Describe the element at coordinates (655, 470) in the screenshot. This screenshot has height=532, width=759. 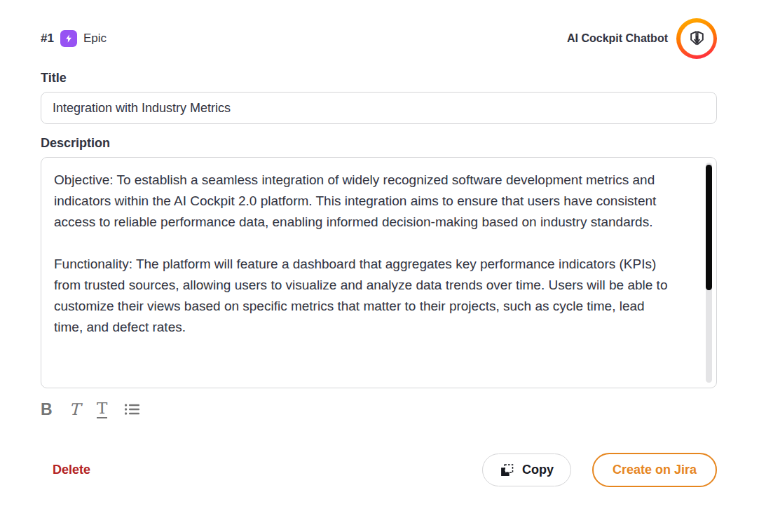
I see `create-on-jira-label: Create on Jira` at that location.